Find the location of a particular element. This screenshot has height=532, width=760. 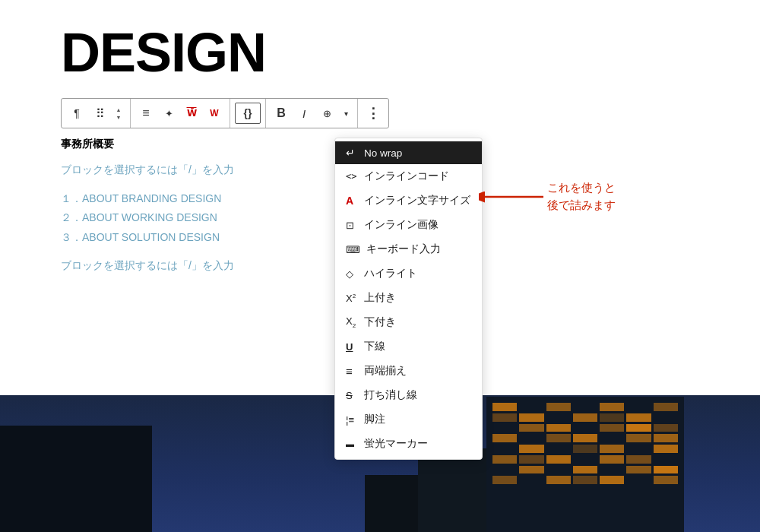

marker-label: 蛍光マーカー is located at coordinates (396, 444).